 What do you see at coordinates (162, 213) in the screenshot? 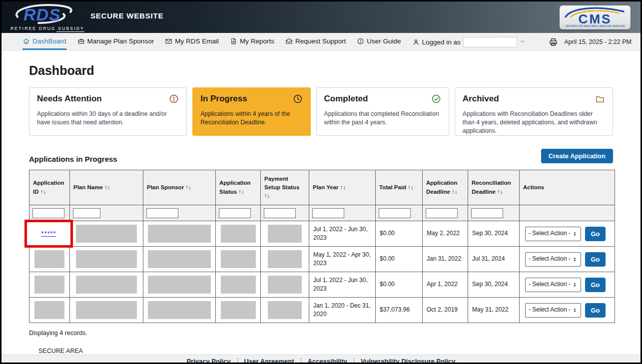
I see `filter-plan-sponsor-input` at bounding box center [162, 213].